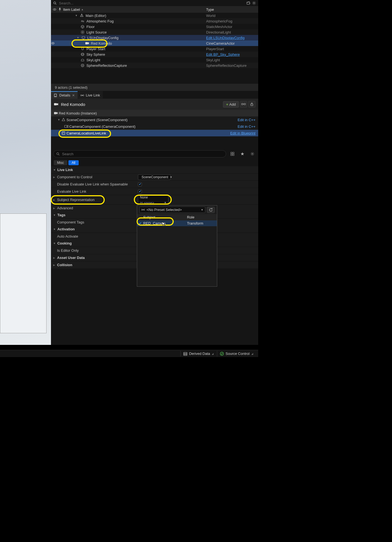 The height and width of the screenshot is (542, 392). Describe the element at coordinates (155, 170) in the screenshot. I see `cat-livelink: ▼Live Link` at that location.